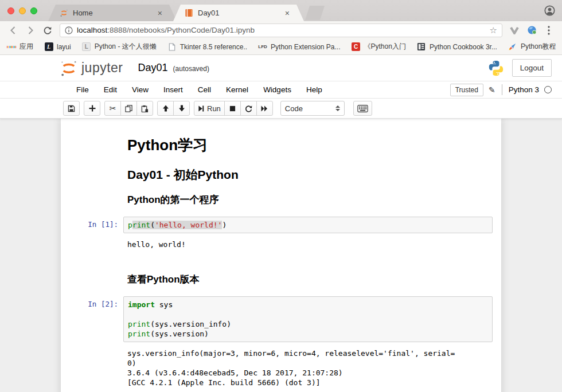 This screenshot has height=392, width=562. Describe the element at coordinates (83, 89) in the screenshot. I see `menu-file: File` at that location.